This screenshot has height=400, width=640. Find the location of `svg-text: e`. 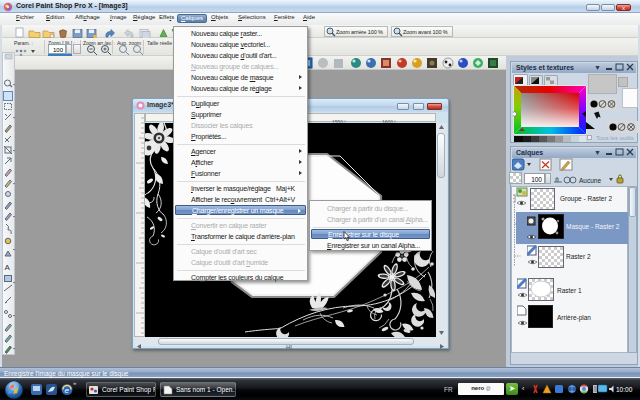

svg-text: e is located at coordinates (68, 390).